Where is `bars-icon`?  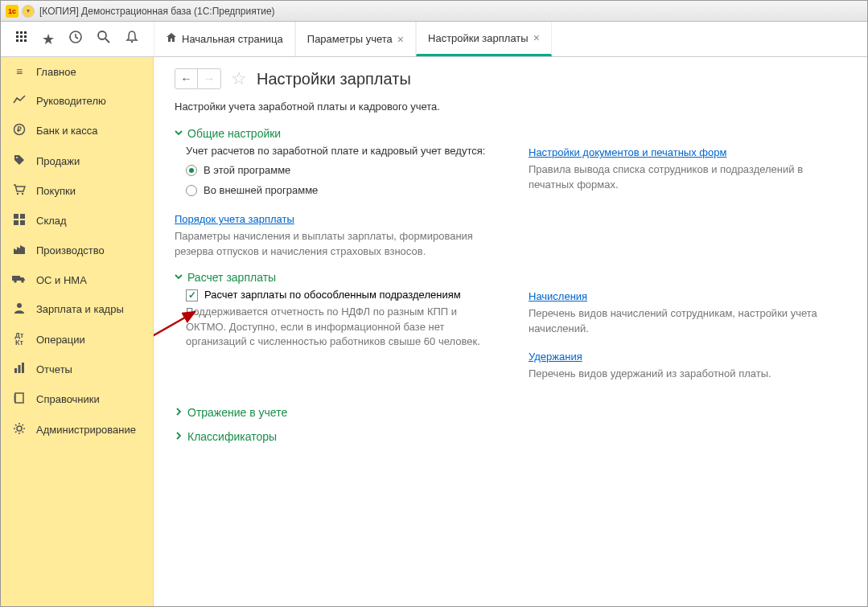
bars-icon is located at coordinates (19, 370).